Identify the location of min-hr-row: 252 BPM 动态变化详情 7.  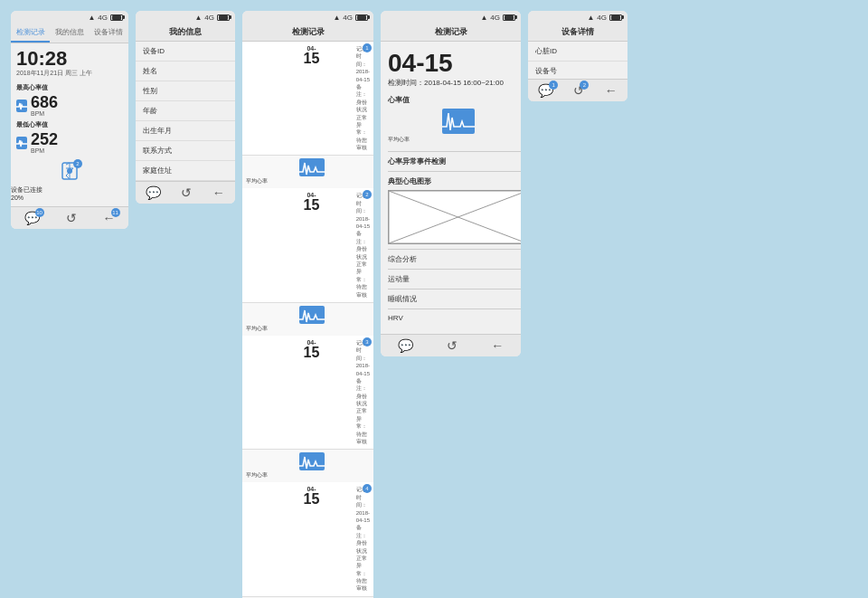
(72, 143).